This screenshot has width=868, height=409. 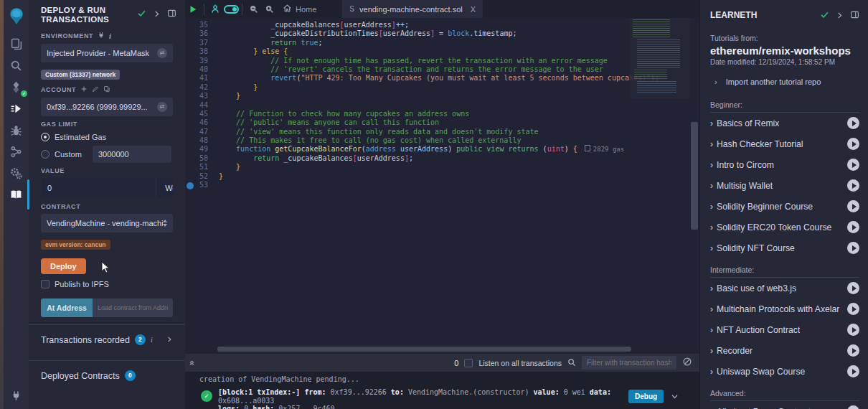 I want to click on gas-estimated-option: Estimated Gas, so click(x=107, y=137).